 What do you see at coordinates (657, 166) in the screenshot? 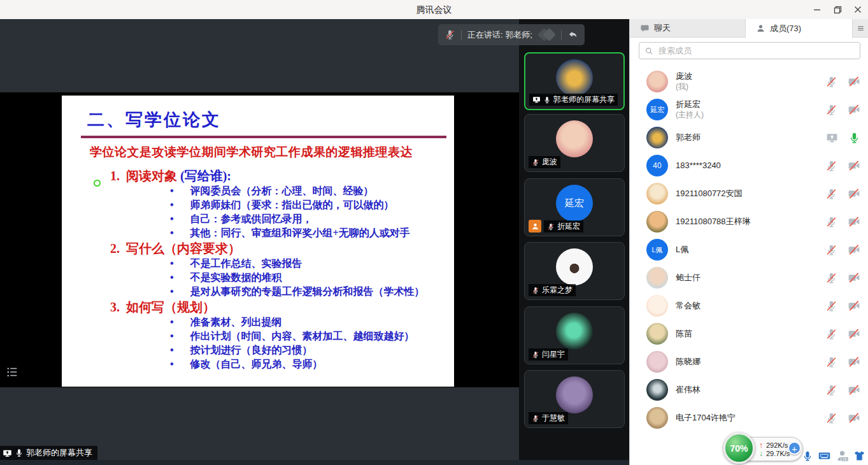
I see `avatar: 40` at bounding box center [657, 166].